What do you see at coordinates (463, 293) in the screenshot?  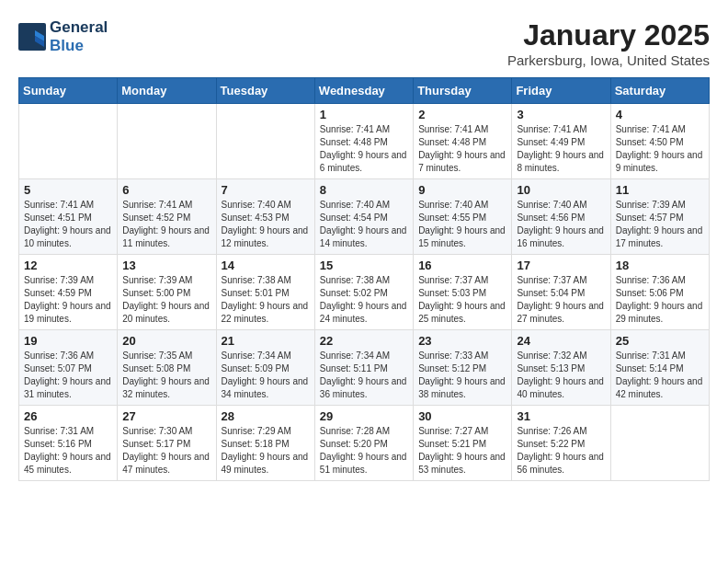 I see `calendar-cell: 16Sunrise: 7:37 AM Sunset: 5:03 PM Dayli…` at bounding box center [463, 293].